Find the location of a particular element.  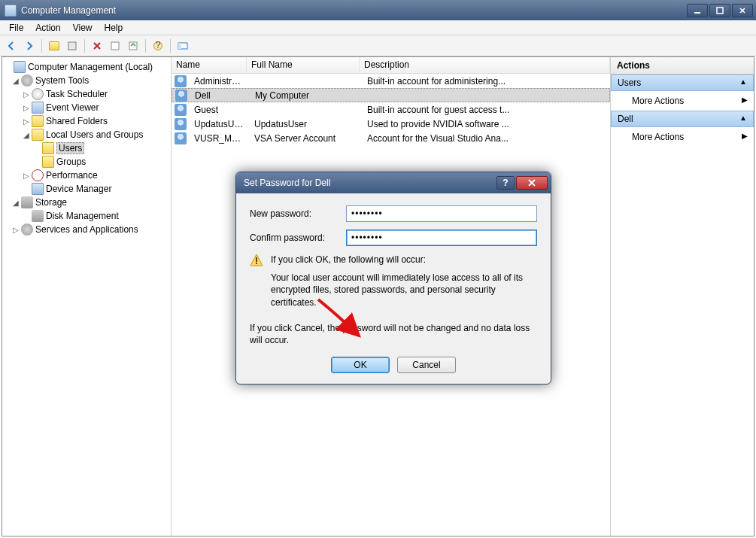

storage-icon is located at coordinates (27, 202).